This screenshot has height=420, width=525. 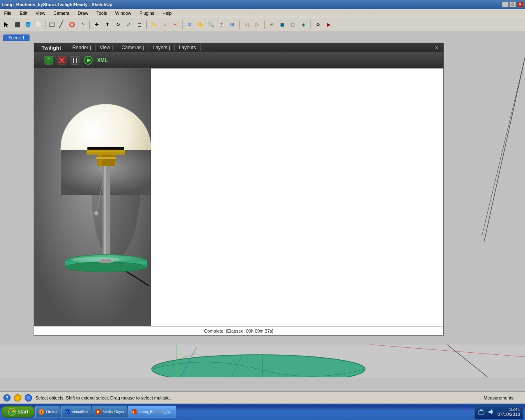 What do you see at coordinates (162, 48) in the screenshot?
I see `twilight-tab-layers: Layers |` at bounding box center [162, 48].